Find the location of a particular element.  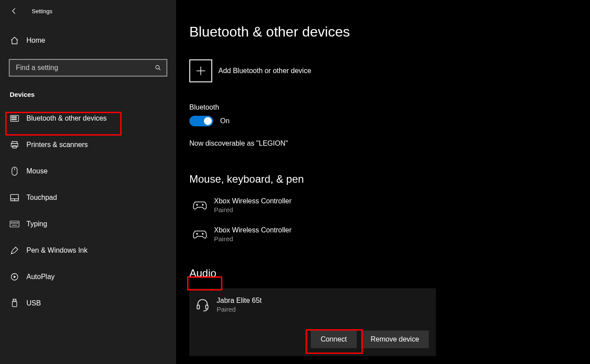

sidebar-item-label: USB is located at coordinates (33, 303).